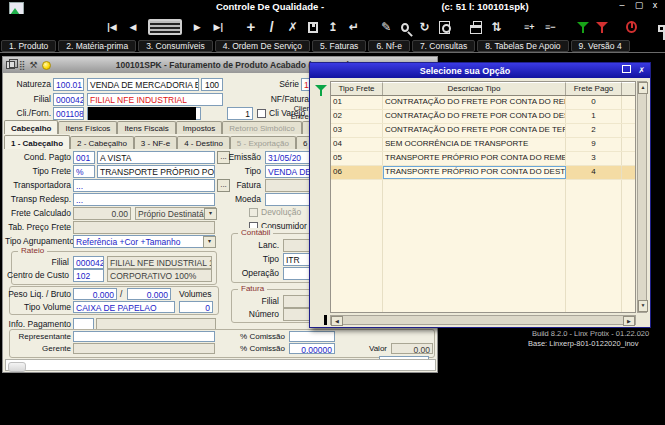 The image size is (665, 425). What do you see at coordinates (10, 65) in the screenshot?
I see `restore-icon` at bounding box center [10, 65].